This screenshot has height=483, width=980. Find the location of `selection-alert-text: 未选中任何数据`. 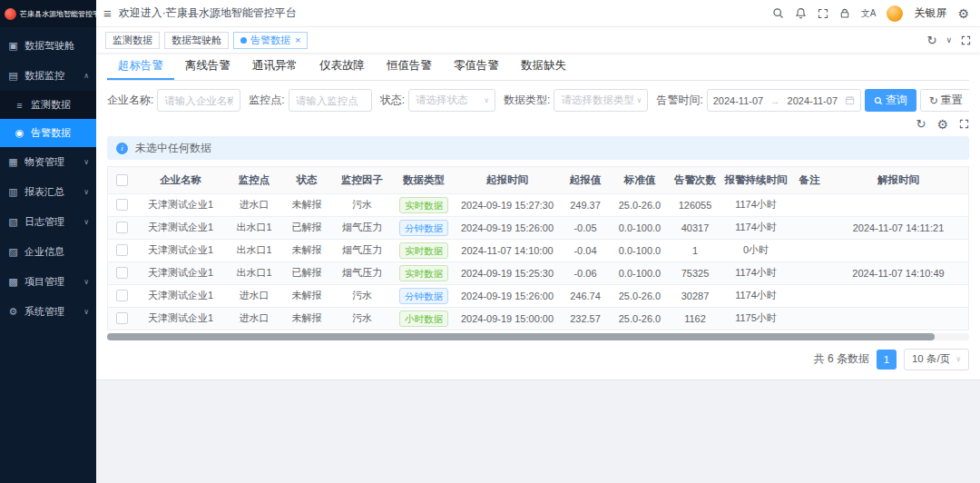

selection-alert-text: 未选中任何数据 is located at coordinates (173, 149).